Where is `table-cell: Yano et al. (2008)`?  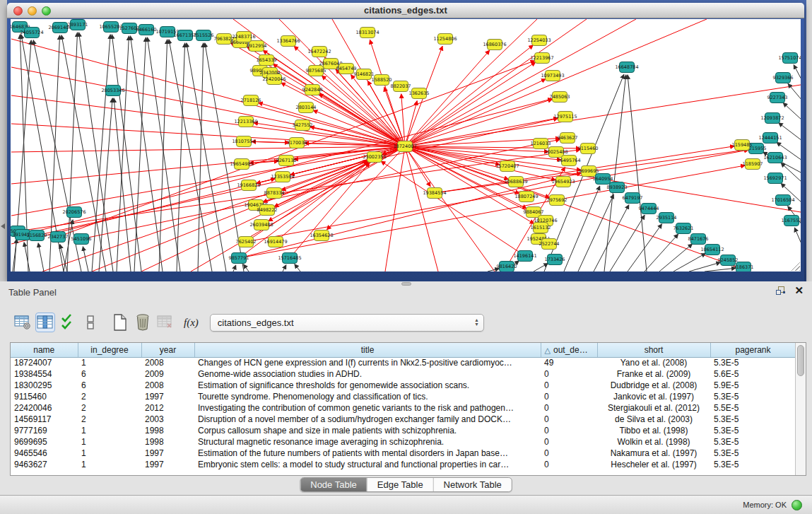
table-cell: Yano et al. (2008) is located at coordinates (654, 363).